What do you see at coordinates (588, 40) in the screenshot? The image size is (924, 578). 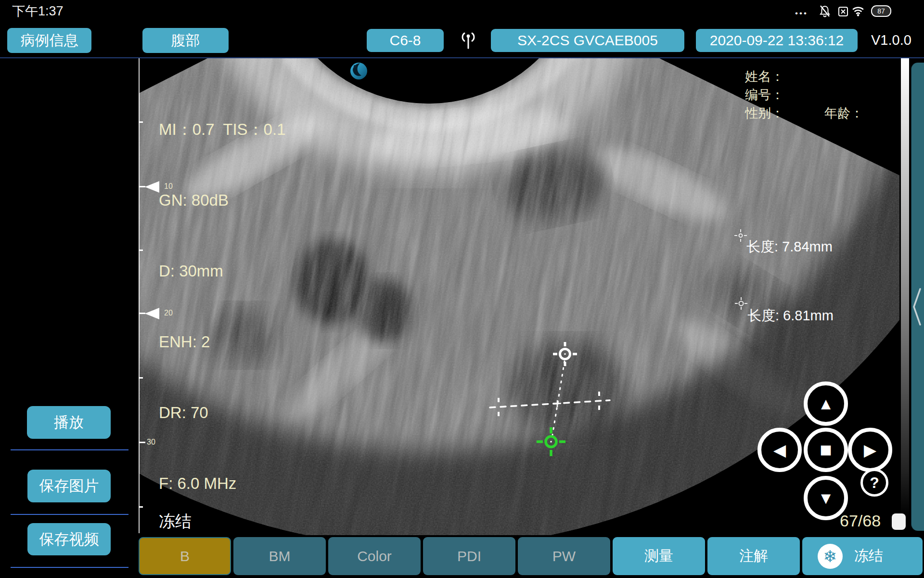 I see `device-id-label: SX-2CS GVCAEB005` at bounding box center [588, 40].